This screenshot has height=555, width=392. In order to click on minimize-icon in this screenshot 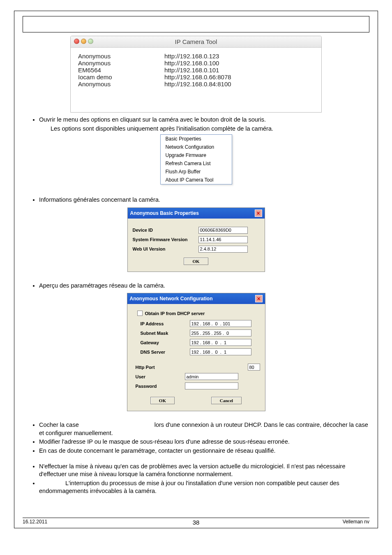, I will do `click(84, 41)`.